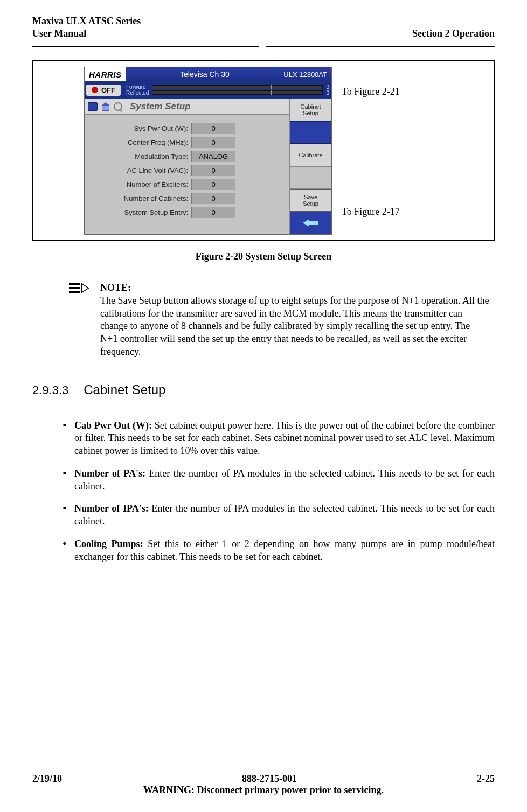 This screenshot has width=527, height=812. What do you see at coordinates (187, 170) in the screenshot?
I see `param-row: AC Line Volt (VAC):0` at bounding box center [187, 170].